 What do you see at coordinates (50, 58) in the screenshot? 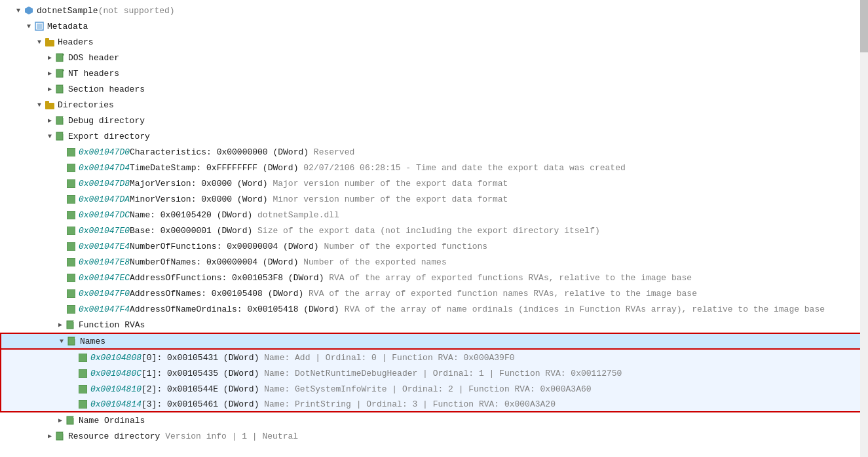
I see `dos-expand` at bounding box center [50, 58].